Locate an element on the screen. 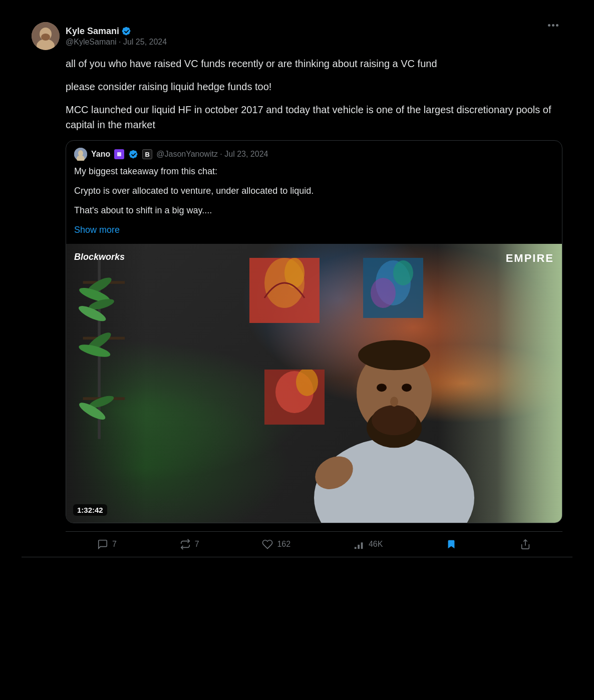 This screenshot has width=594, height=700. quoted-tweet-header: Yano B @JasonYanowitz · Jul 23, 2024 is located at coordinates (314, 153).